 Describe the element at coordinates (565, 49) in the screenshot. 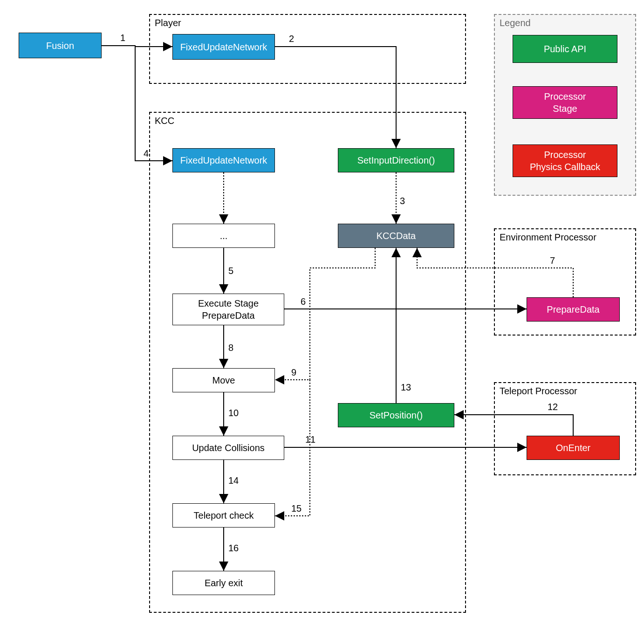

I see `legend-api: Public API` at that location.